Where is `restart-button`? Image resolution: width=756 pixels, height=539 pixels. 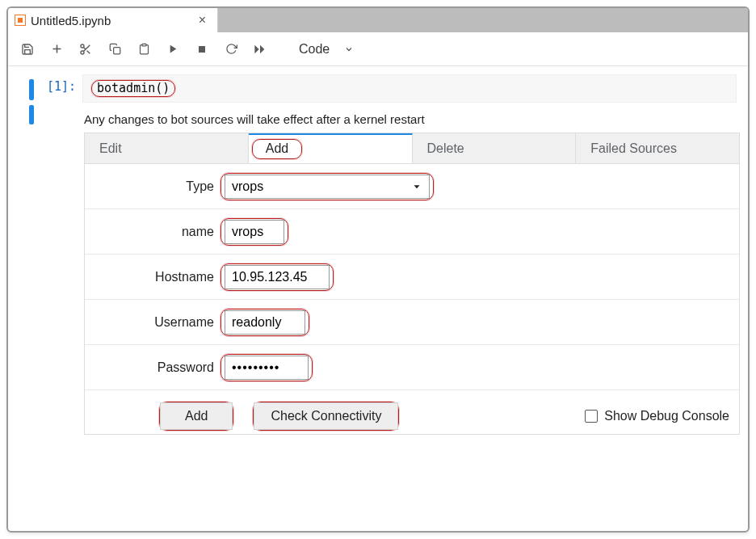 restart-button is located at coordinates (231, 49).